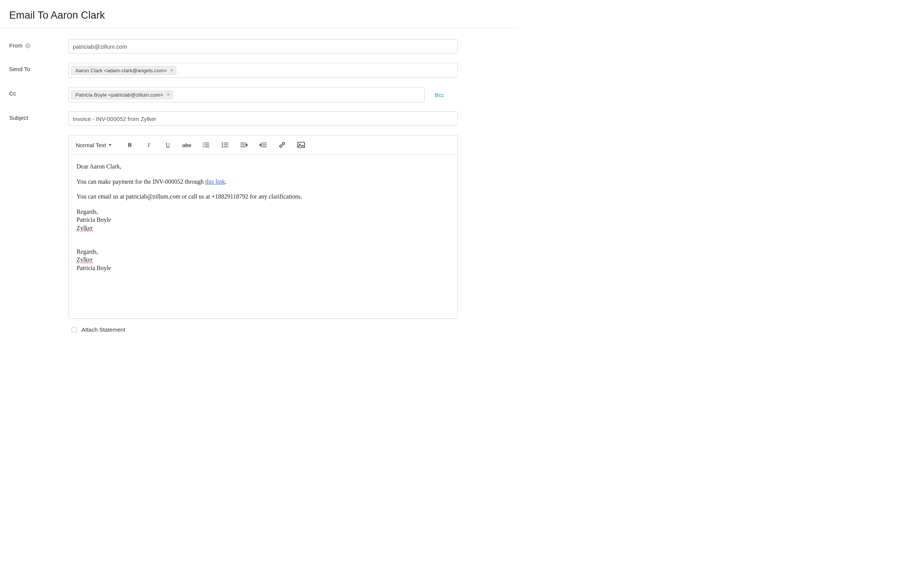 This screenshot has width=919, height=588. Describe the element at coordinates (263, 182) in the screenshot. I see `body-line-payment: You can make payment for the INV-000052 …` at that location.